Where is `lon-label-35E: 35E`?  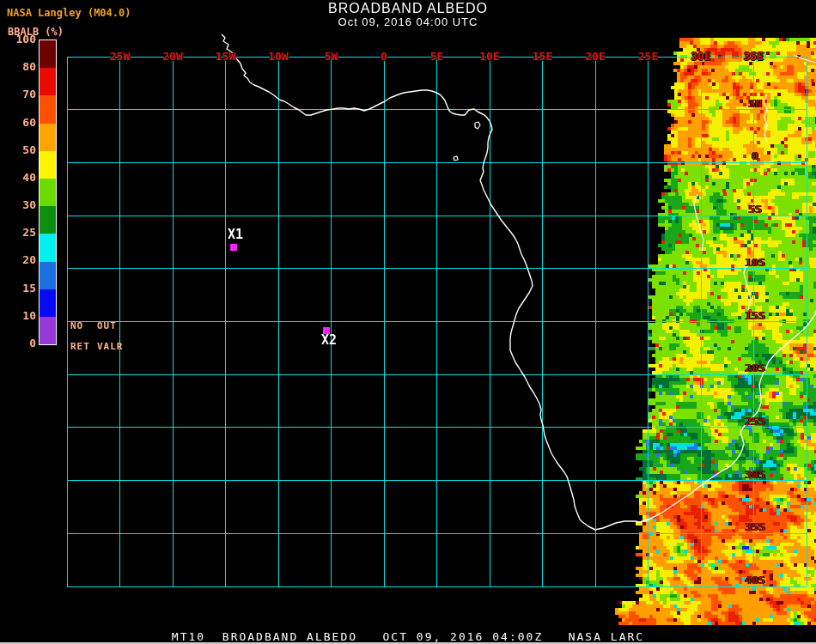 lon-label-35E: 35E is located at coordinates (754, 57).